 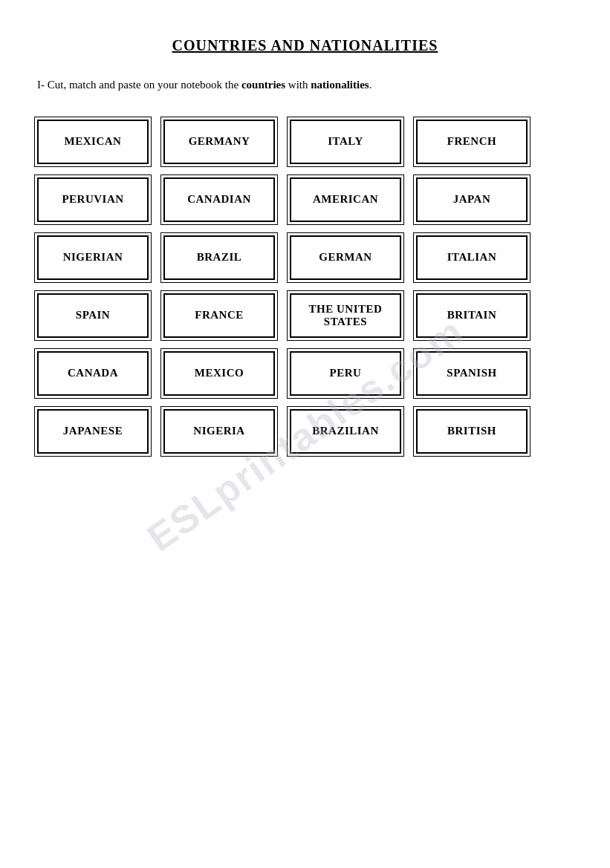 What do you see at coordinates (140, 85) in the screenshot?
I see `instructions-prefix: I- Cut, match and paste on your notebook…` at bounding box center [140, 85].